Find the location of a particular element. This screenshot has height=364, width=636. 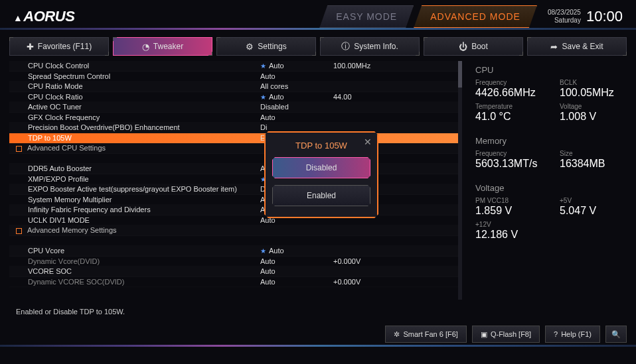

tweaker-tab: ◔Tweaker is located at coordinates (163, 46).